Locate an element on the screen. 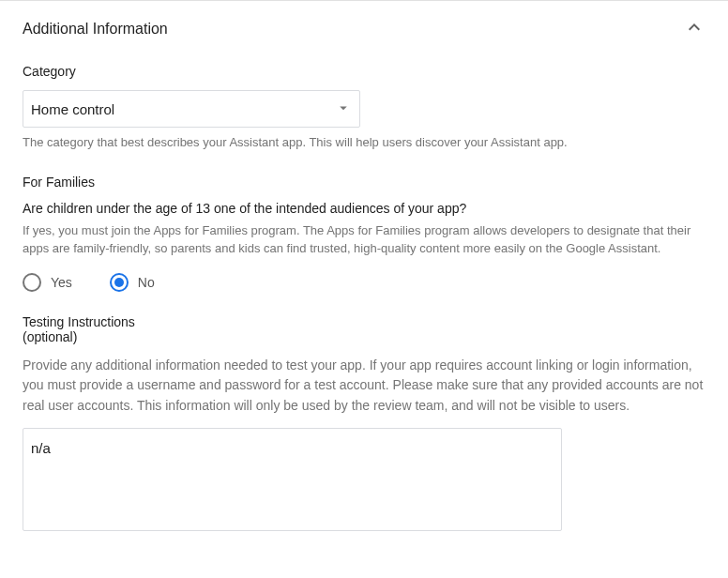 The image size is (728, 578). category-helper-text: The category that best describes your As… is located at coordinates (364, 143).